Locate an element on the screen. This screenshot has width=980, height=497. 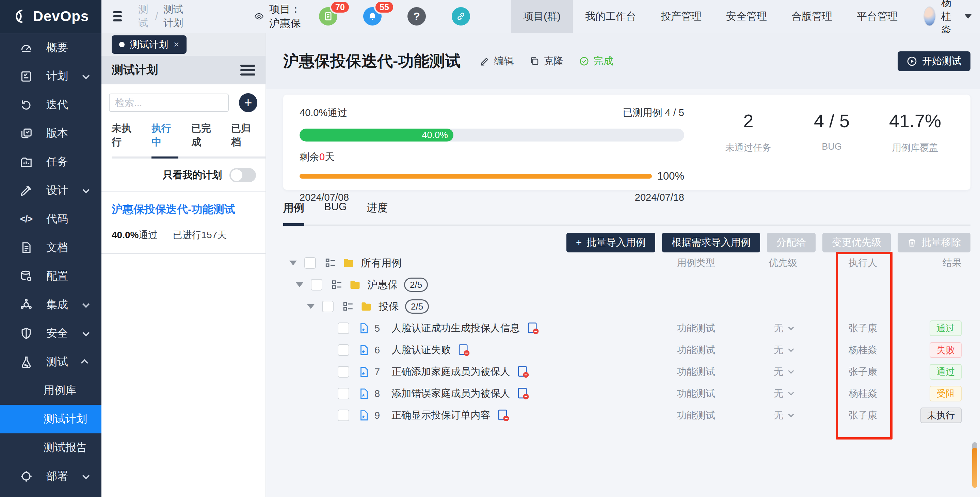
tab-progress: 进度 is located at coordinates (377, 213).